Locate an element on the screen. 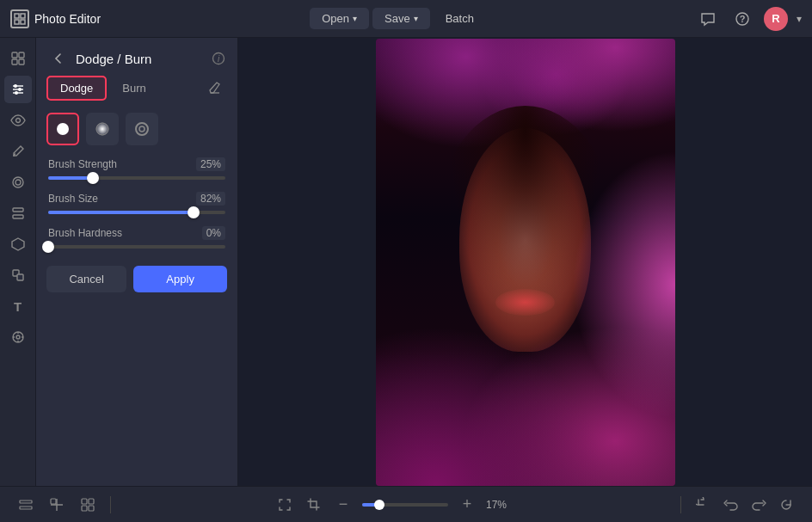 This screenshot has width=812, height=522. batch-button: Batch is located at coordinates (459, 19).